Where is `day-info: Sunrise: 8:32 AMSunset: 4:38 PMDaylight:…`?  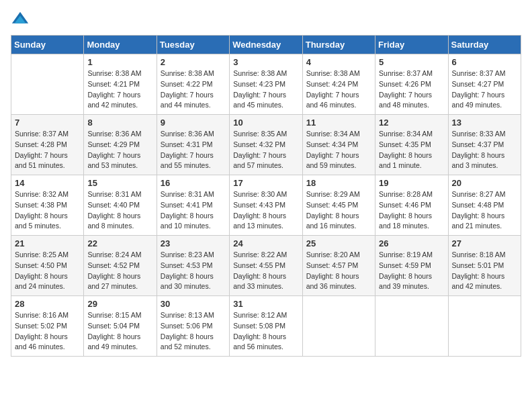
day-info: Sunrise: 8:32 AMSunset: 4:38 PMDaylight:… is located at coordinates (47, 211).